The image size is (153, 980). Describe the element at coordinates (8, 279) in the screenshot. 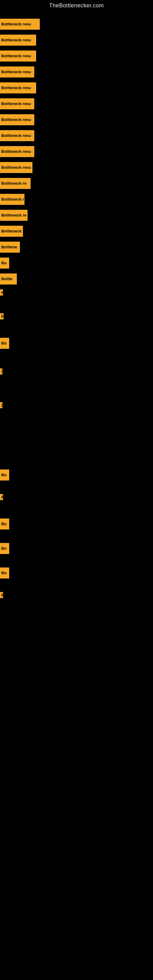

I see `bar-label: Bottle` at that location.